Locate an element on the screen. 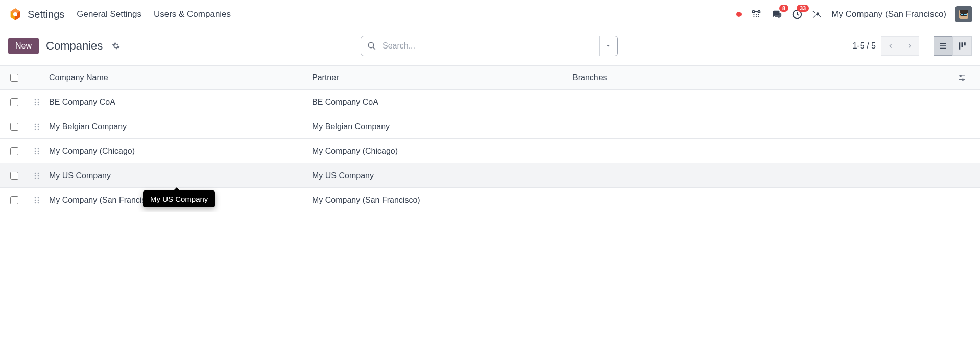 The width and height of the screenshot is (980, 359). cell-partner: BE Company CoA is located at coordinates (442, 102).